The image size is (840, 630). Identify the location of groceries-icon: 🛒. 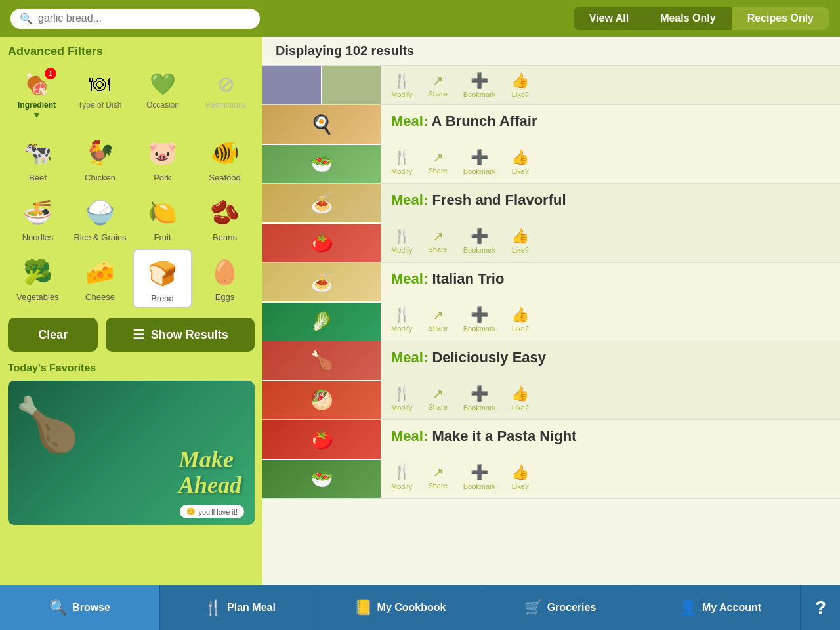
(533, 608).